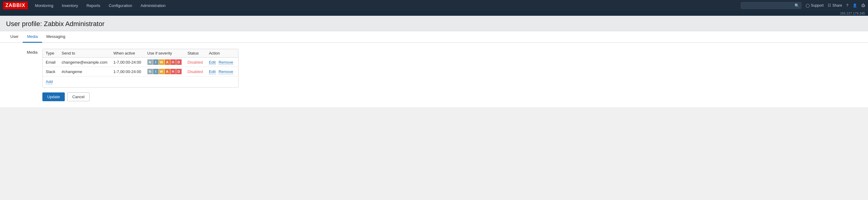  Describe the element at coordinates (85, 62) in the screenshot. I see `row1-sendto: changeme@example.com` at that location.